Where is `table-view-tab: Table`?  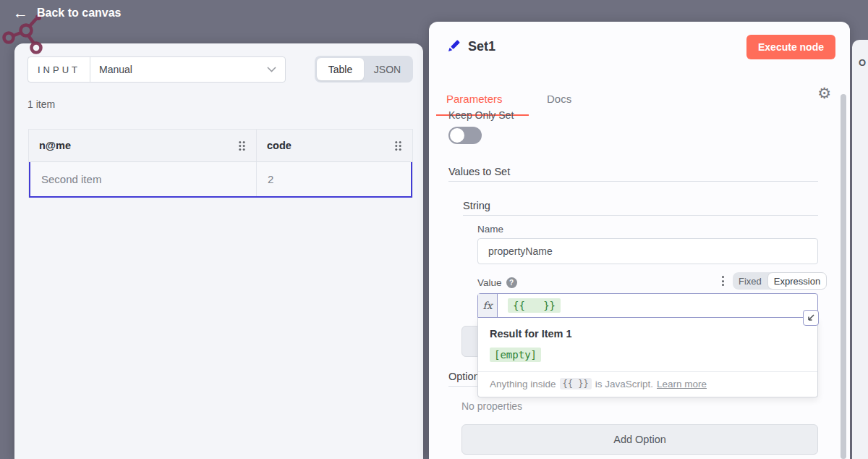
table-view-tab: Table is located at coordinates (340, 70).